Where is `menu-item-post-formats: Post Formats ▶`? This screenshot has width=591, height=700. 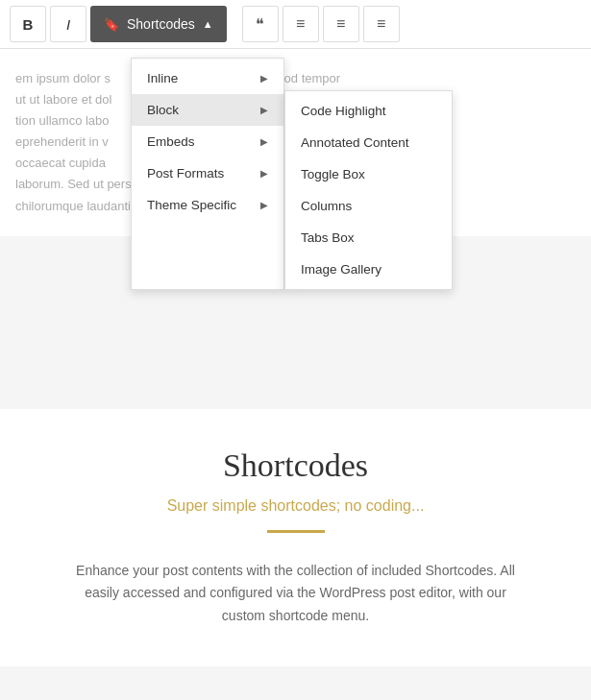 menu-item-post-formats: Post Formats ▶ is located at coordinates (208, 173).